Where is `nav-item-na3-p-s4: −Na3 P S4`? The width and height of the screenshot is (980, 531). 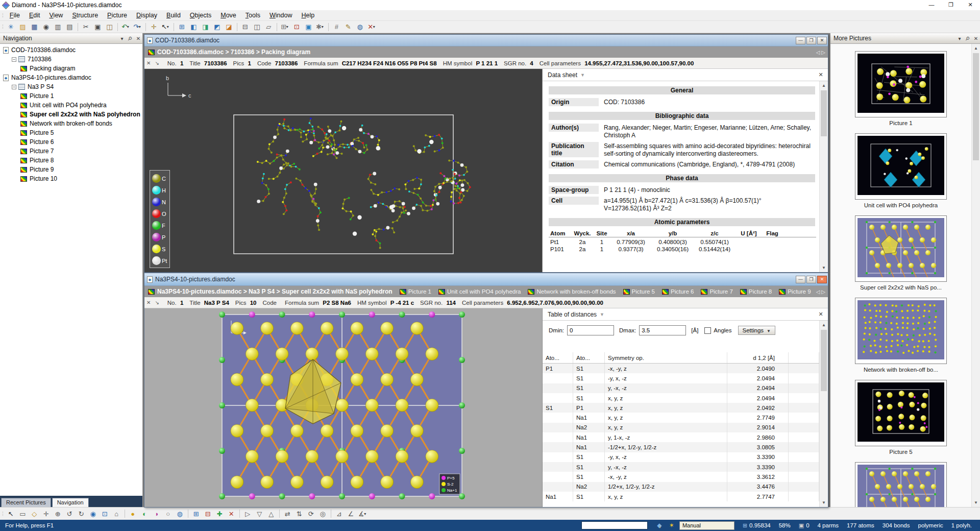
nav-item-na3-p-s4: −Na3 P S4 is located at coordinates (71, 87).